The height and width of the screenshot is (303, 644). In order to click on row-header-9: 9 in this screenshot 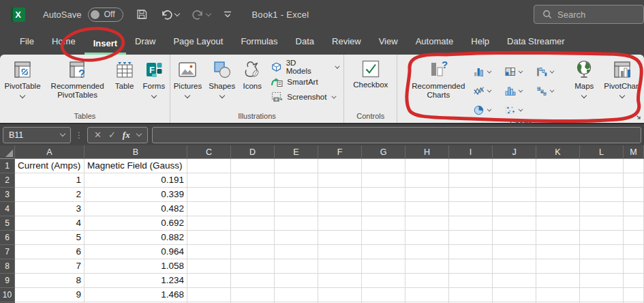, I will do `click(7, 281)`.